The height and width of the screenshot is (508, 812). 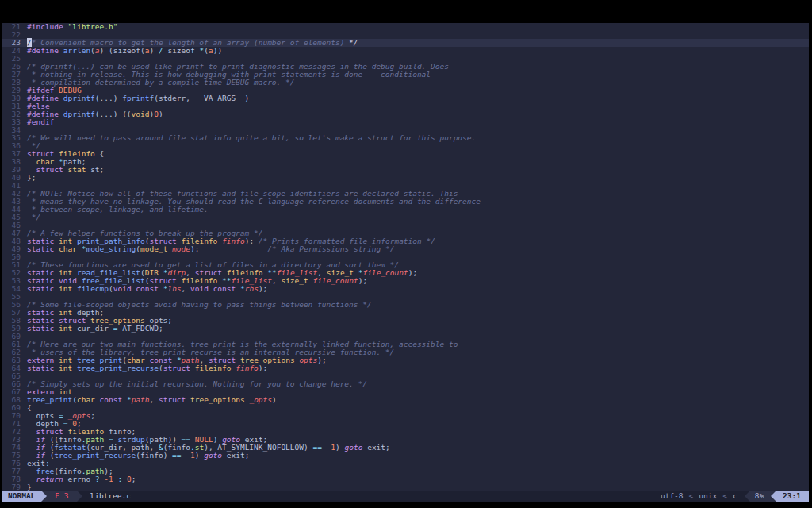 I want to click on syntax-token: ), so click(x=200, y=456).